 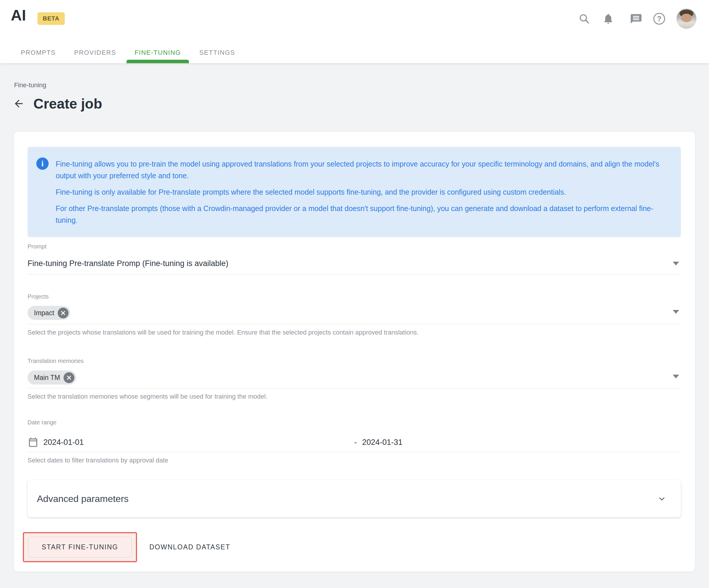 I want to click on avatar, so click(x=687, y=19).